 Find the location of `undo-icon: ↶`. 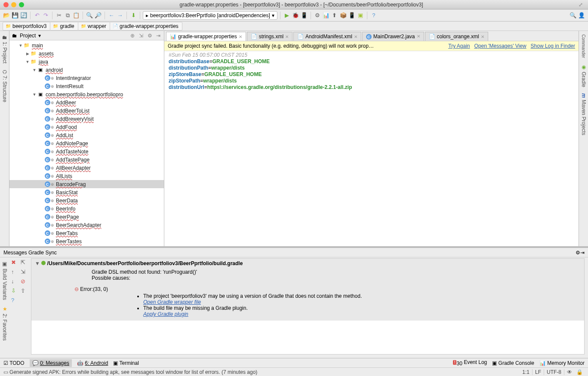

undo-icon: ↶ is located at coordinates (37, 15).